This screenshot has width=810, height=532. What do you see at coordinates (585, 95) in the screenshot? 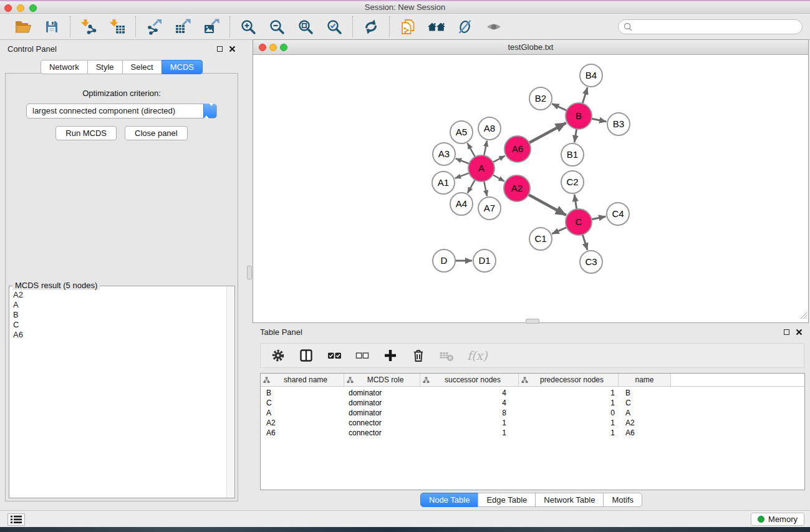
I see `edge-B-B4` at bounding box center [585, 95].